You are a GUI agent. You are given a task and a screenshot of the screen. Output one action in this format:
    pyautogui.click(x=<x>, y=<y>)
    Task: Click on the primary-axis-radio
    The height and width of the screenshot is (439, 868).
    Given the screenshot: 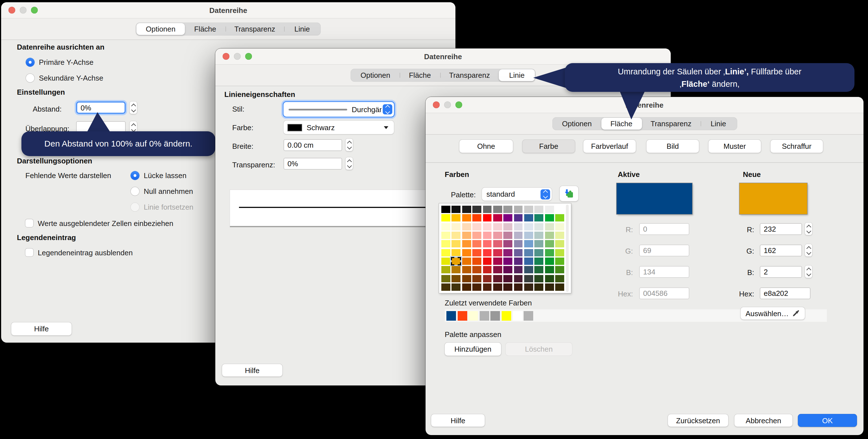 What is the action you would take?
    pyautogui.click(x=30, y=62)
    